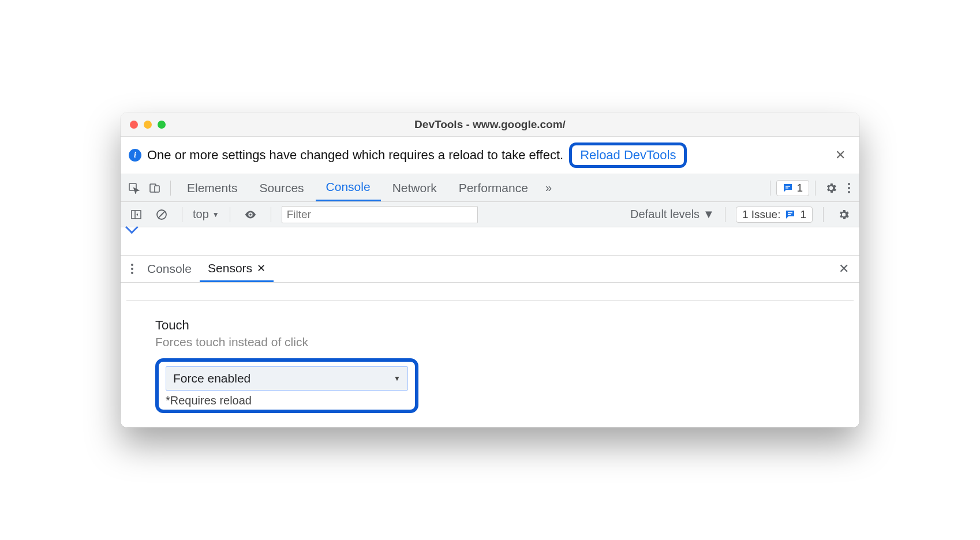 This screenshot has width=980, height=540. I want to click on drawer-tab-label: Sensors, so click(230, 268).